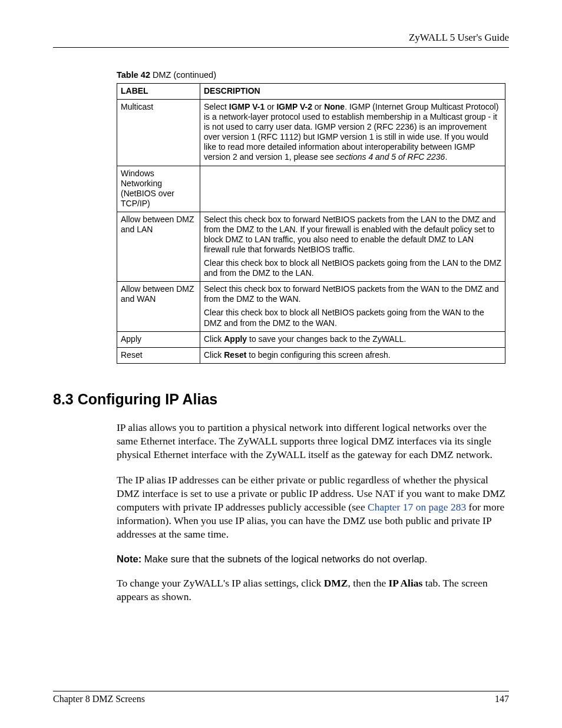  I want to click on table-caption: Table 42 DMZ (continued), so click(313, 75).